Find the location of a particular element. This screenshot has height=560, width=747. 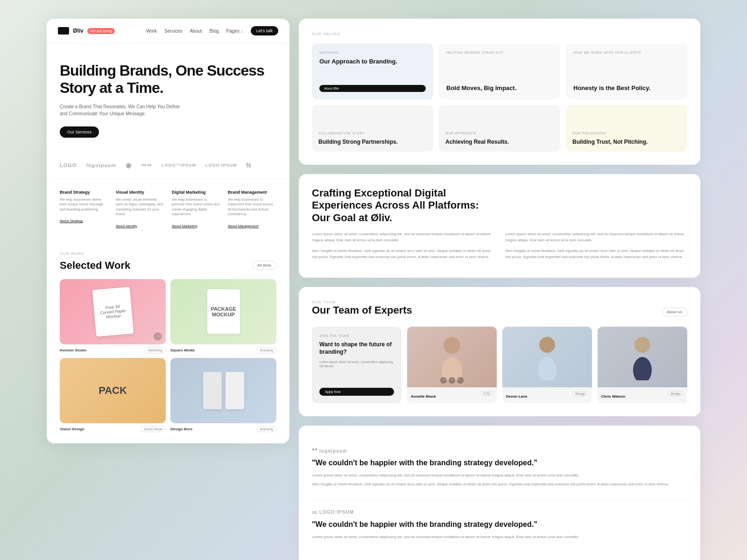

member-name-devon: Devon Lane is located at coordinates (516, 397).